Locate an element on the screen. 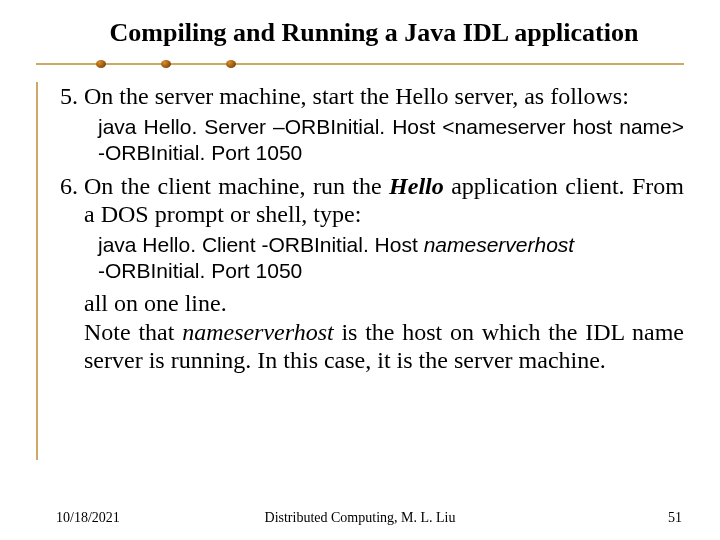 Image resolution: width=720 pixels, height=540 pixels. left-rule is located at coordinates (37, 271).